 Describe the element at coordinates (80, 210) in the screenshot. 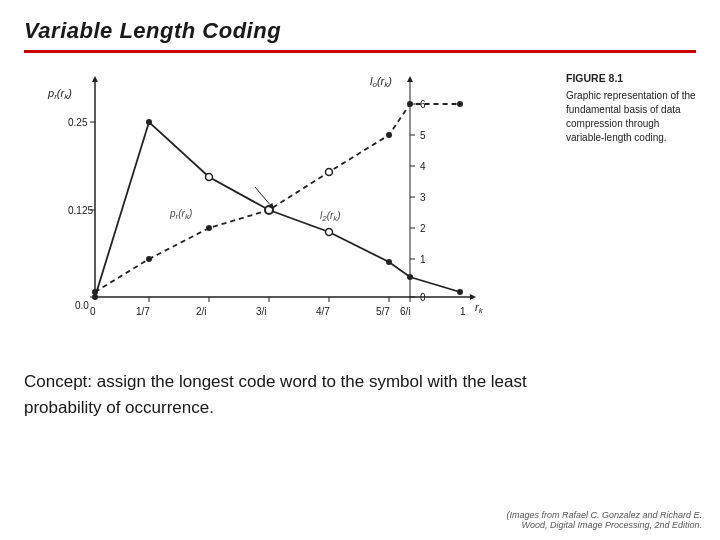

I see `svg-text: 0.125` at that location.